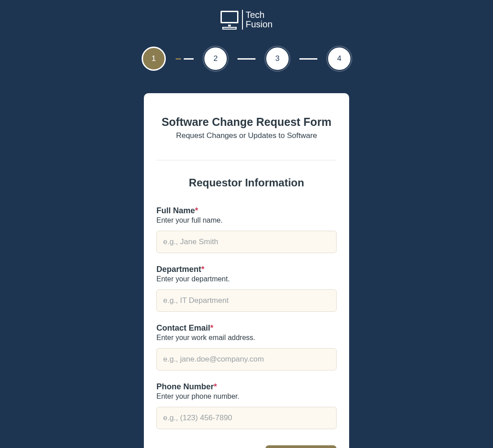 The height and width of the screenshot is (448, 493). I want to click on contact-email-label: Contact Email*, so click(246, 328).